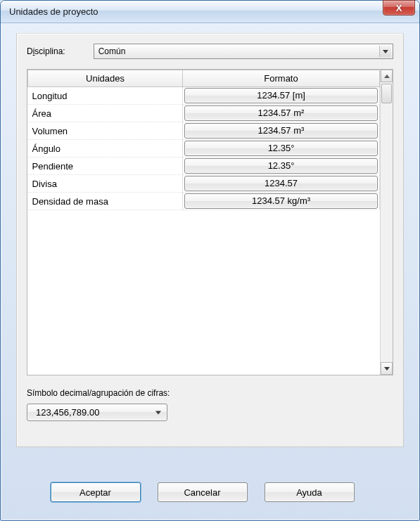 This screenshot has height=521, width=420. Describe the element at coordinates (210, 393) in the screenshot. I see `decimal-grouping-label: Símbolo decimal/agrupación de cifras:` at that location.